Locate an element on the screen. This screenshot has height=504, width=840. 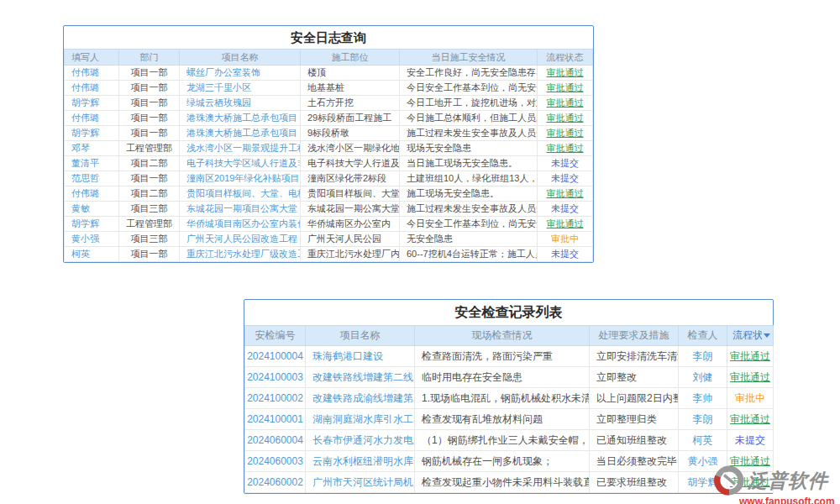
measures-cell: 立即整理归类 is located at coordinates (634, 420).